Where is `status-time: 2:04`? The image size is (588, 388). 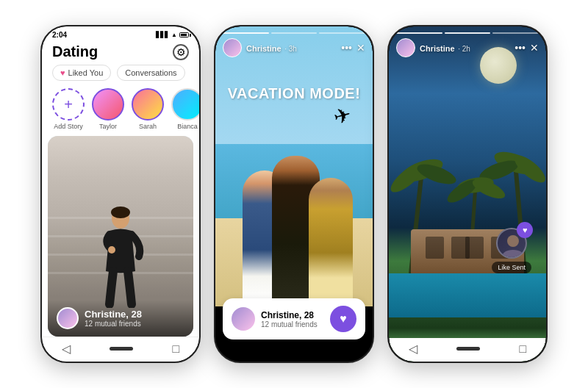 status-time: 2:04 is located at coordinates (60, 35).